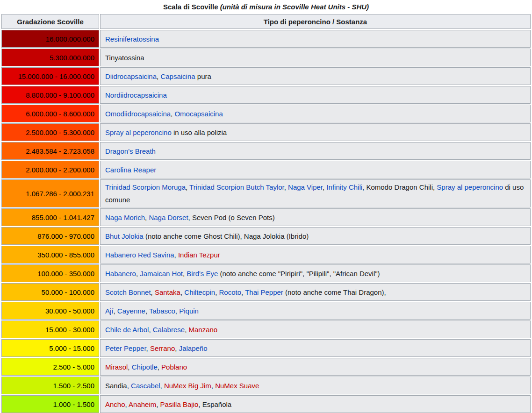 The height and width of the screenshot is (413, 532). I want to click on pepper-link: Peter Pepper, so click(126, 349).